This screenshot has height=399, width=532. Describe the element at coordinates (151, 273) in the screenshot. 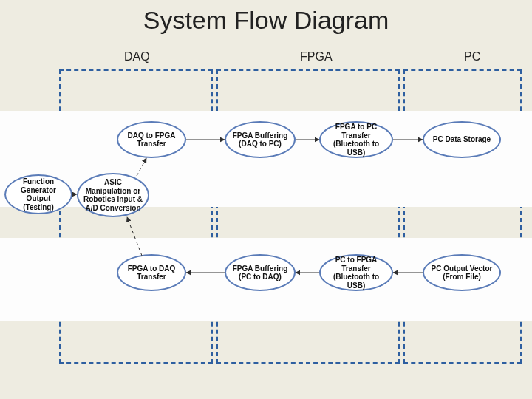

I see `node-fpga-to-daq: FPGA to DAQ Transfer` at that location.